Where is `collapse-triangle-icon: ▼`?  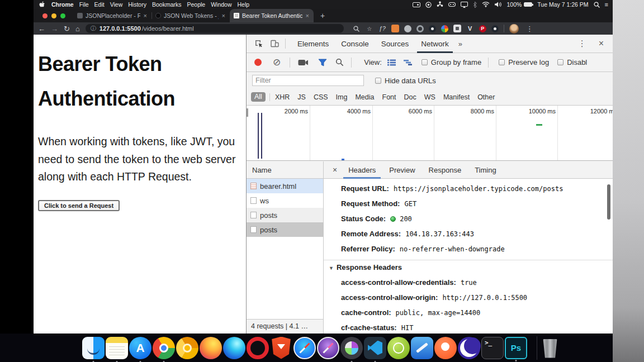 collapse-triangle-icon: ▼ is located at coordinates (331, 268).